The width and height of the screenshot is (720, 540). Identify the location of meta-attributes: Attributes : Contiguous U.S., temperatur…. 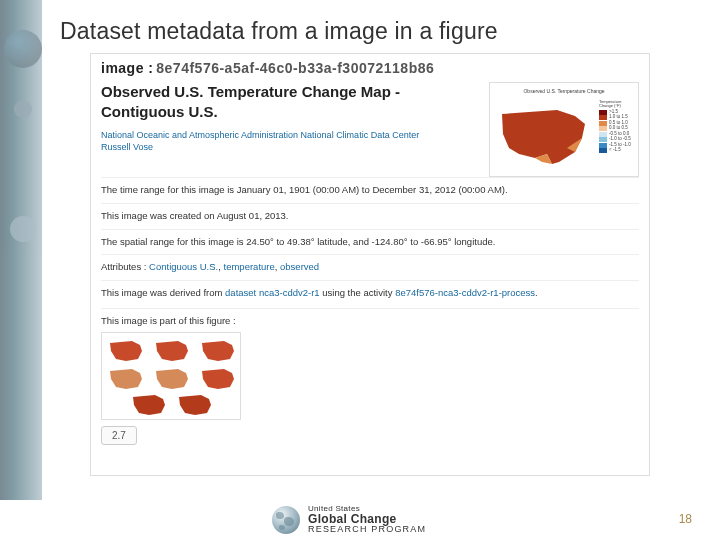
(370, 267).